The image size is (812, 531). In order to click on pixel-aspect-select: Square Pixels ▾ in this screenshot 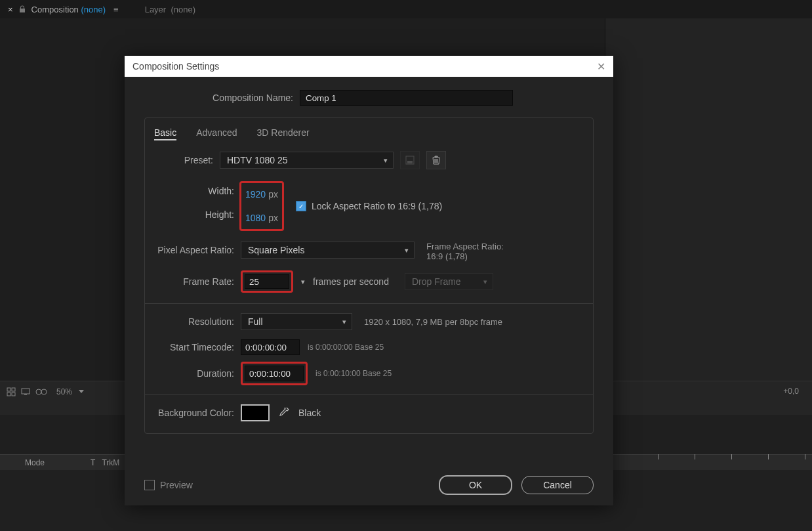, I will do `click(328, 250)`.